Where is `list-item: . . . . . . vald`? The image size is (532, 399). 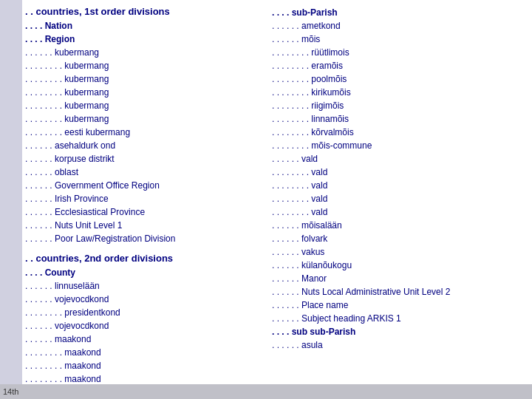
list-item: . . . . . . vald is located at coordinates (400, 159).